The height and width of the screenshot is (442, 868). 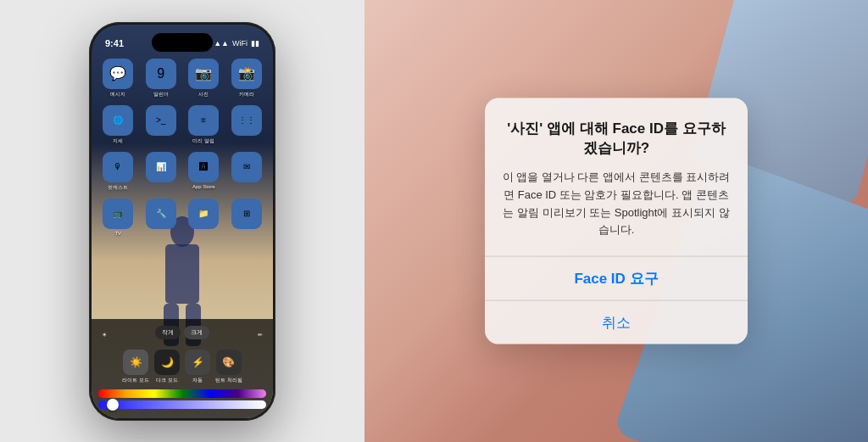 What do you see at coordinates (248, 217) in the screenshot?
I see `app-unknown4: ⊞` at bounding box center [248, 217].